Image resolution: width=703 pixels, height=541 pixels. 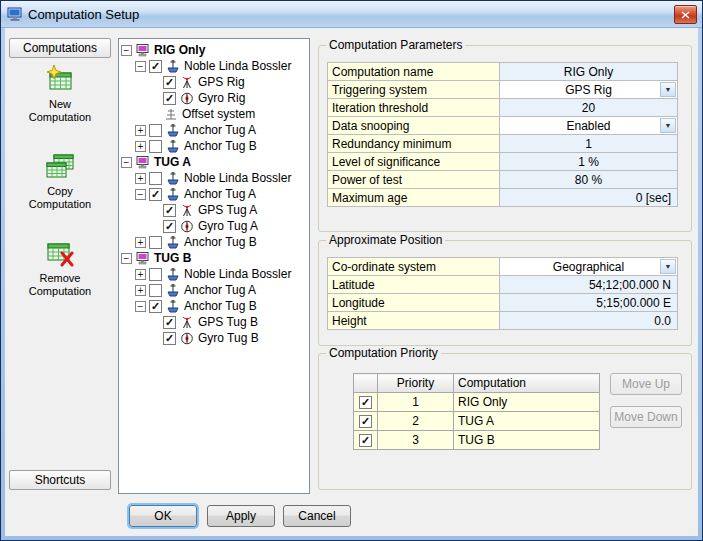 I want to click on remove-computation-action: Remove Computation, so click(x=60, y=268).